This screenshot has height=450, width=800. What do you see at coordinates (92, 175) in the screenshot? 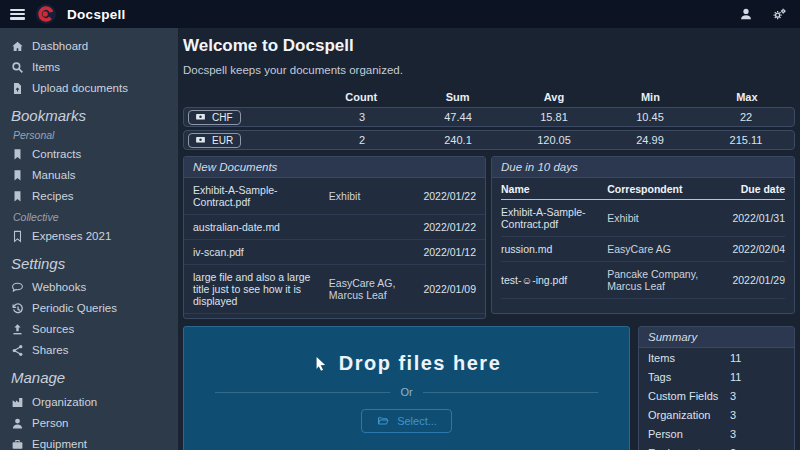
I see `sidebar-item-bookmark-manuals: Manuals` at bounding box center [92, 175].